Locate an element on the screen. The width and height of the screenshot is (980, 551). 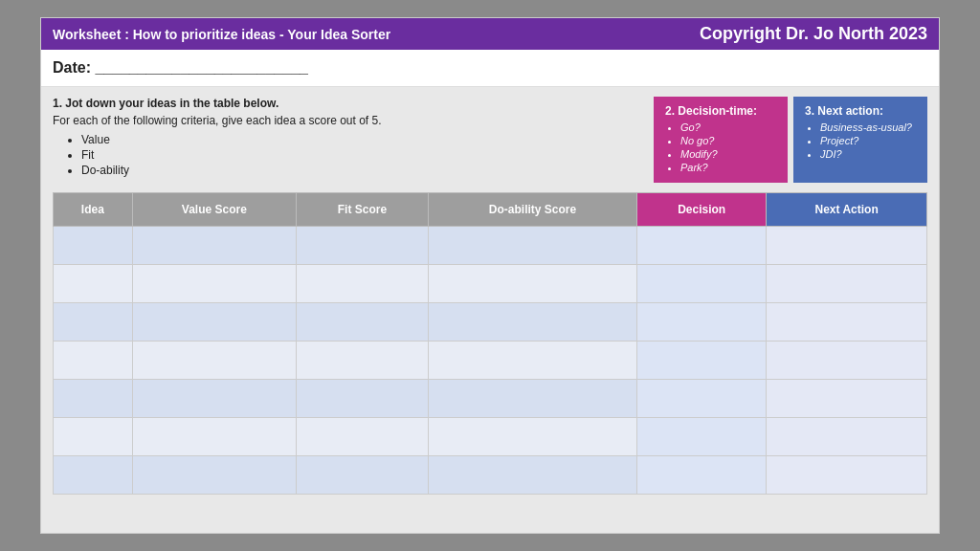
col-idea: Idea is located at coordinates (94, 210).